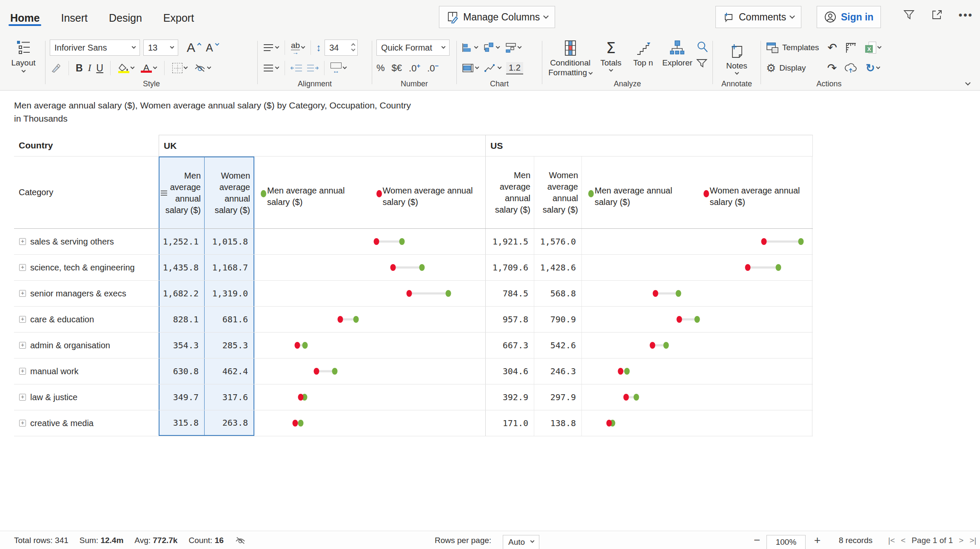  I want to click on layout-button: Layout, so click(23, 55).